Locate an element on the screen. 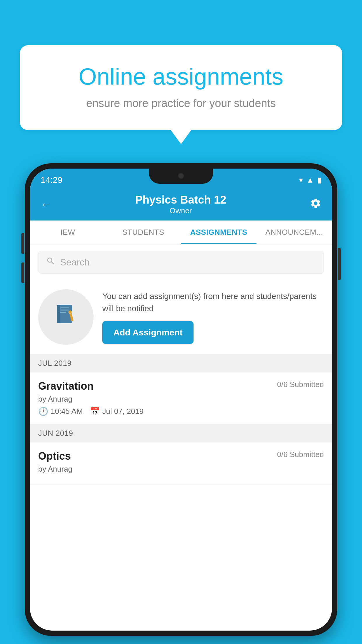 The width and height of the screenshot is (362, 644). search-bar: Search is located at coordinates (181, 262).